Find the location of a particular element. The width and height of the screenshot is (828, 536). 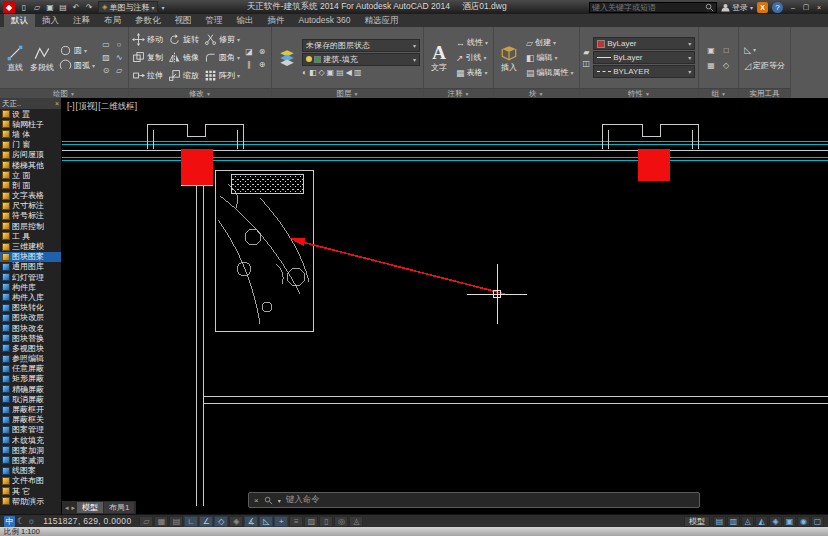

explode-icon: ⊗ is located at coordinates (262, 51).